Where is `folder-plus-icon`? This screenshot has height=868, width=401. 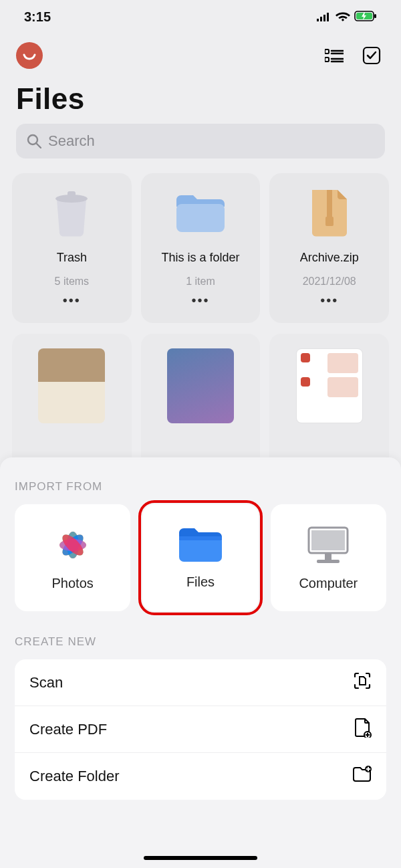
folder-plus-icon is located at coordinates (362, 776).